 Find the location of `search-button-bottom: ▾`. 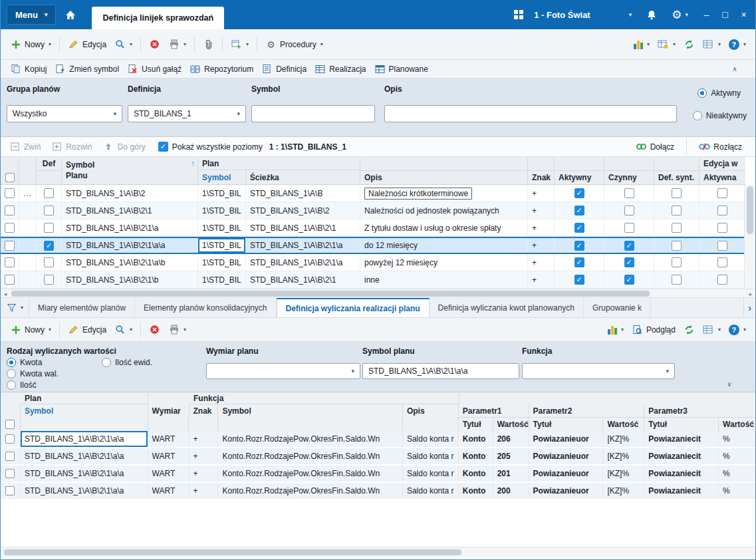

search-button-bottom: ▾ is located at coordinates (124, 330).